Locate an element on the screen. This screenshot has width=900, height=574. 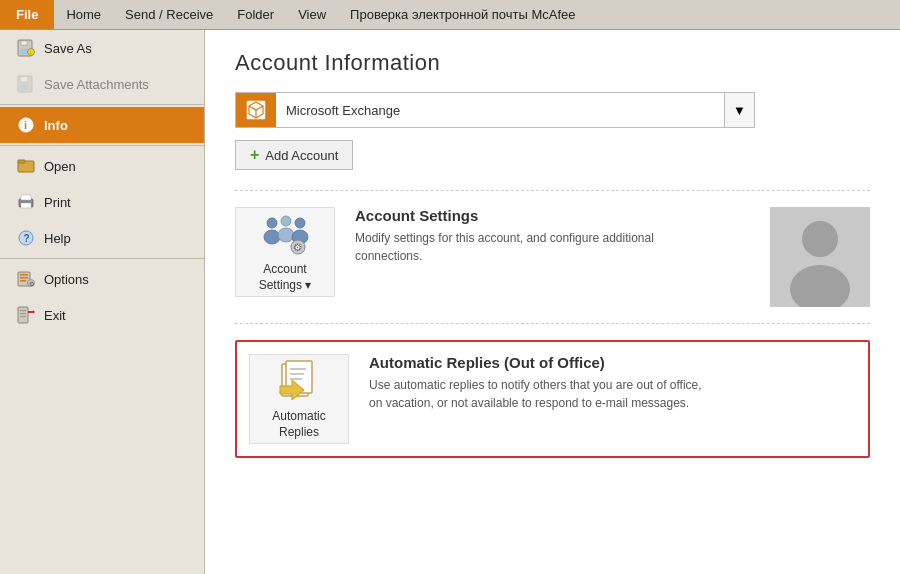
menu-bar: File Home Send / Receive Folder View Про… is located at coordinates (450, 15).